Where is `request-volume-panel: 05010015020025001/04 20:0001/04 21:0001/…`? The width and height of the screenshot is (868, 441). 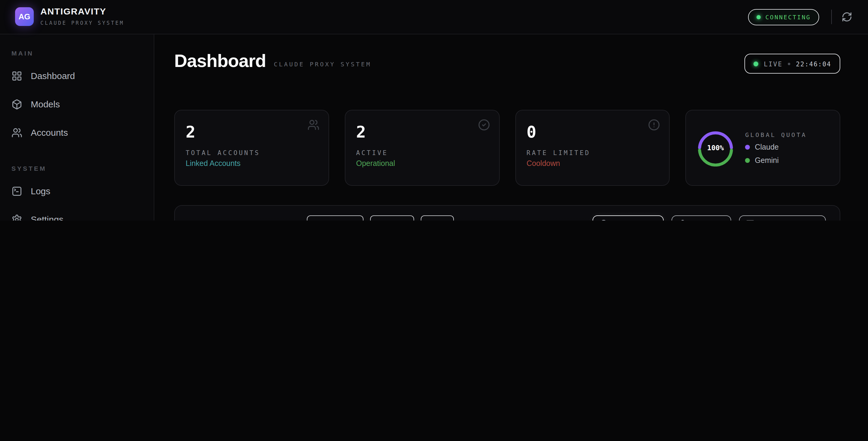
request-volume-panel: 05010015020025001/04 20:0001/04 21:0001/… is located at coordinates (507, 213).